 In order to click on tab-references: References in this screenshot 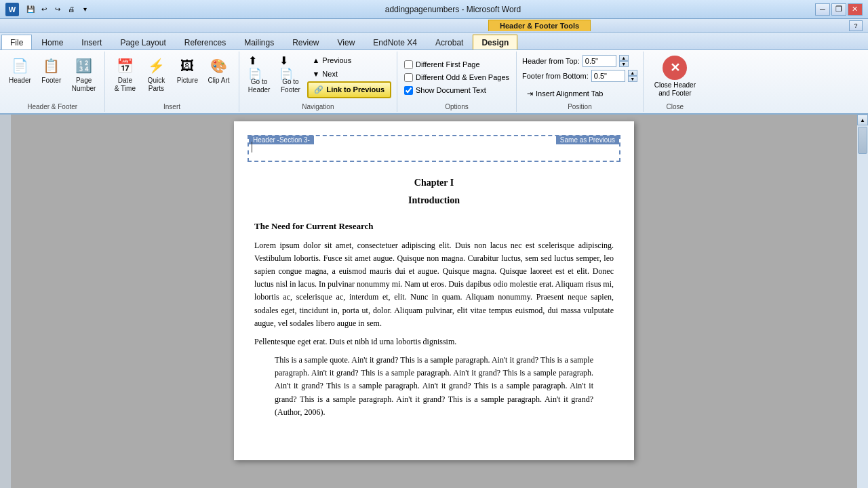, I will do `click(205, 42)`.